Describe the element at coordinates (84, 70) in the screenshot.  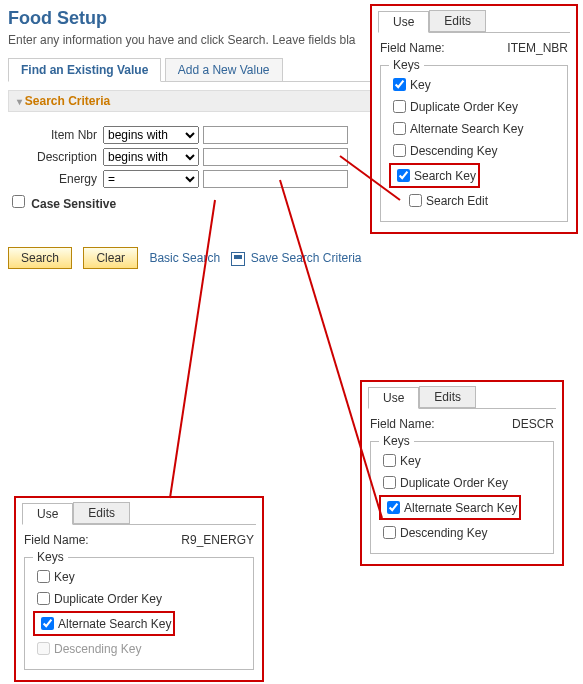
I see `tab-find-existing: Find an Existing Value` at that location.